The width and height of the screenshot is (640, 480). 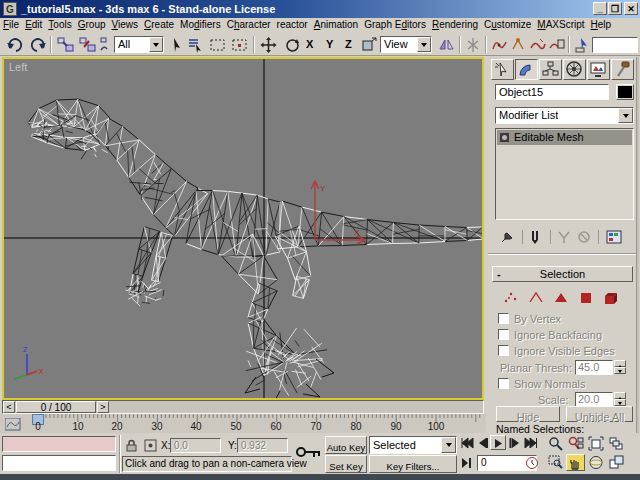 I want to click on selection-rollout-header: - Selection, so click(x=562, y=274).